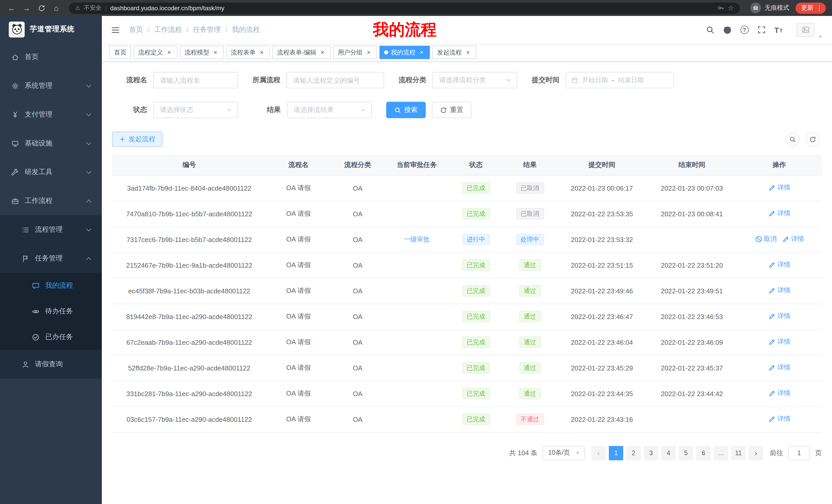 The height and width of the screenshot is (504, 832). Describe the element at coordinates (454, 53) in the screenshot. I see `tab-start-process: 发起流程×` at that location.